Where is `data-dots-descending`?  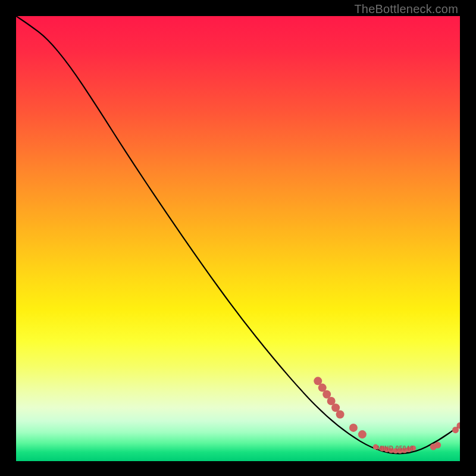 data-dots-descending is located at coordinates (340, 408).